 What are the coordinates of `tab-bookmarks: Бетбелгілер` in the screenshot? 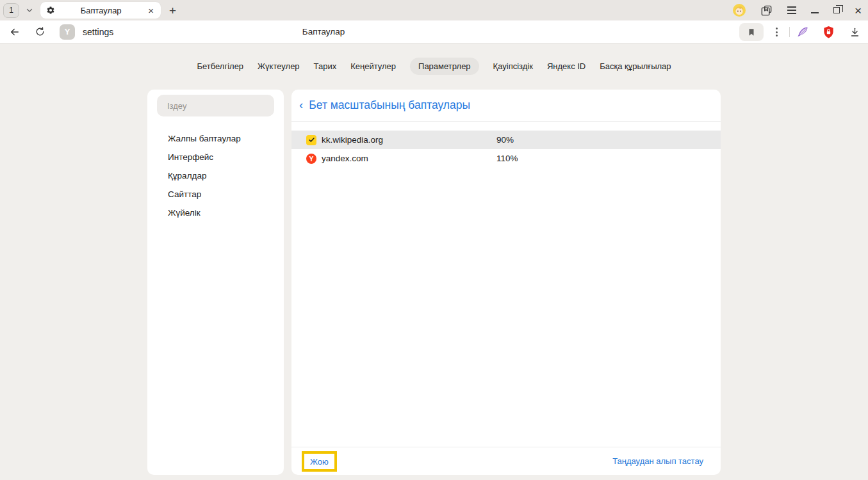 It's located at (220, 67).